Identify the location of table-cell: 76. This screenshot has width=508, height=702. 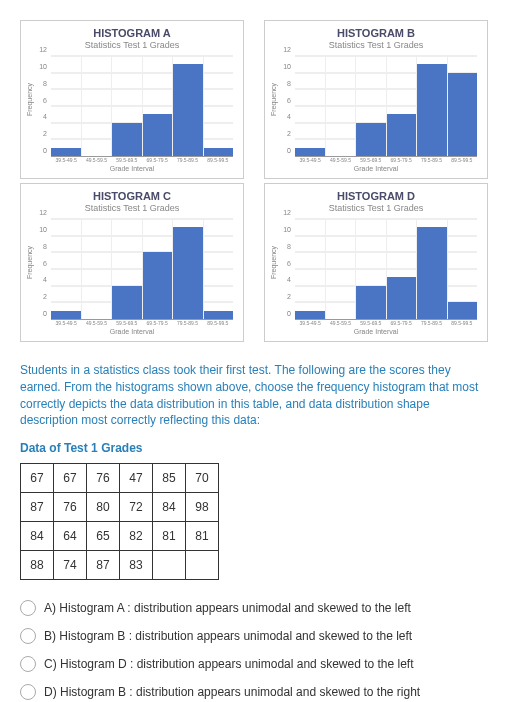
(104, 478).